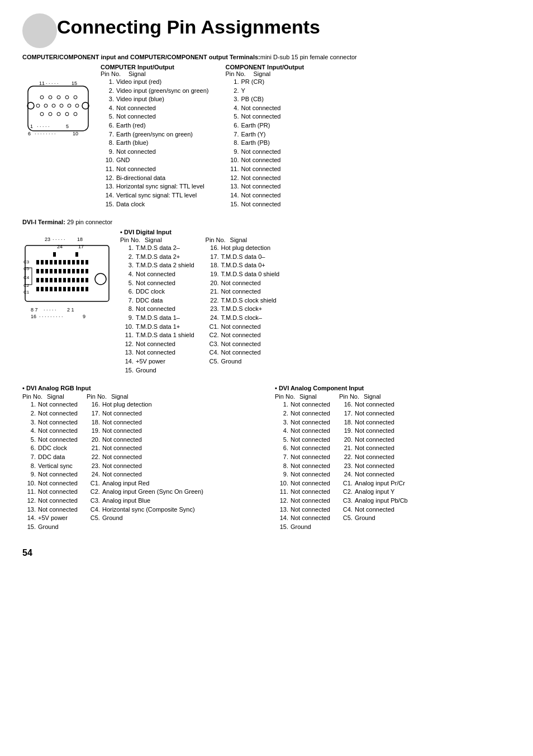 The width and height of the screenshot is (533, 756). I want to click on pin-row: 20.Not connected, so click(145, 440).